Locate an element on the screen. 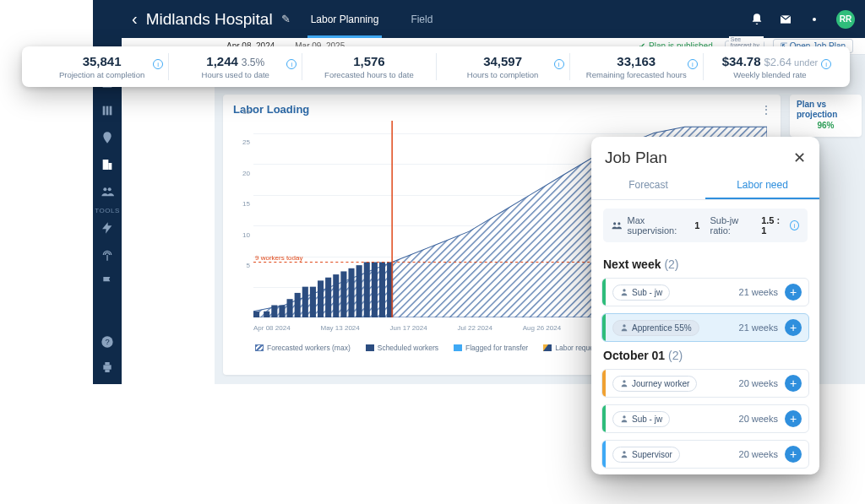 This screenshot has height=504, width=865. chart-menu-icon: ⋮ is located at coordinates (766, 110).